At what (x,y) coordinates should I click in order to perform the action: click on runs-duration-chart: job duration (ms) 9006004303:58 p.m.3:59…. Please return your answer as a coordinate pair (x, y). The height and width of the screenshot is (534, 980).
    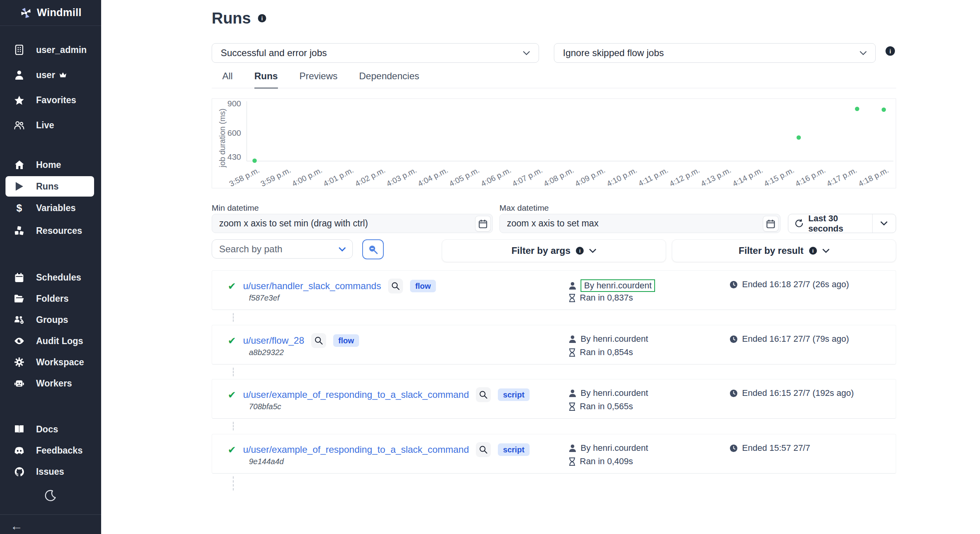
    Looking at the image, I should click on (554, 144).